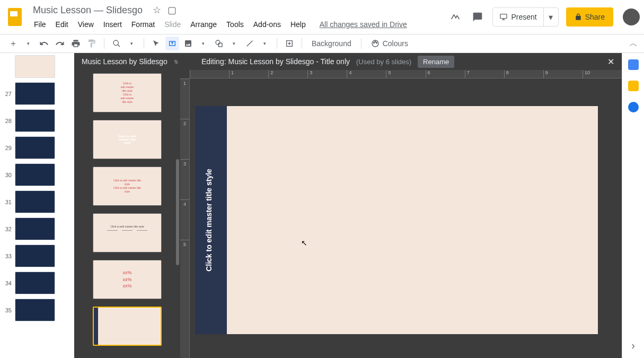 The width and height of the screenshot is (644, 358). What do you see at coordinates (239, 24) in the screenshot?
I see `menubar: File Edit View Insert Format Slide Arran…` at bounding box center [239, 24].